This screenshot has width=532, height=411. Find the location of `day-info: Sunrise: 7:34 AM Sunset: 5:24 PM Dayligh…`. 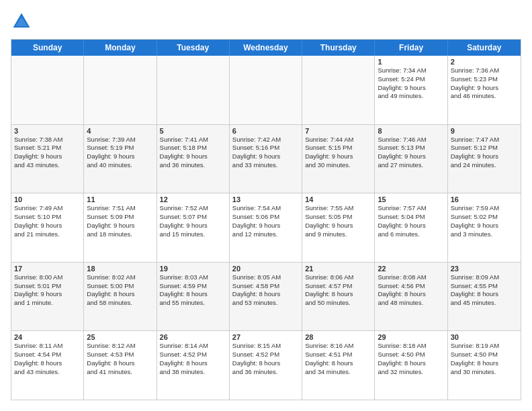

day-info: Sunrise: 7:34 AM Sunset: 5:24 PM Dayligh… is located at coordinates (411, 83).